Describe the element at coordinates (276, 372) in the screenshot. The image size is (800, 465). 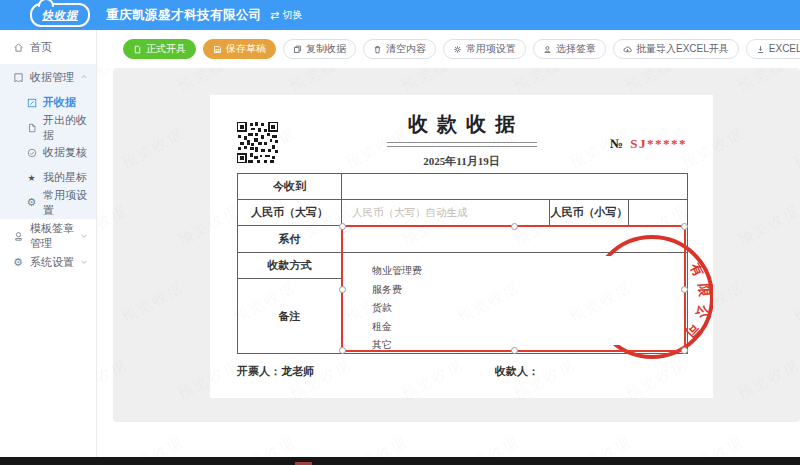
I see `issuer-line: 开票人：龙老师` at that location.